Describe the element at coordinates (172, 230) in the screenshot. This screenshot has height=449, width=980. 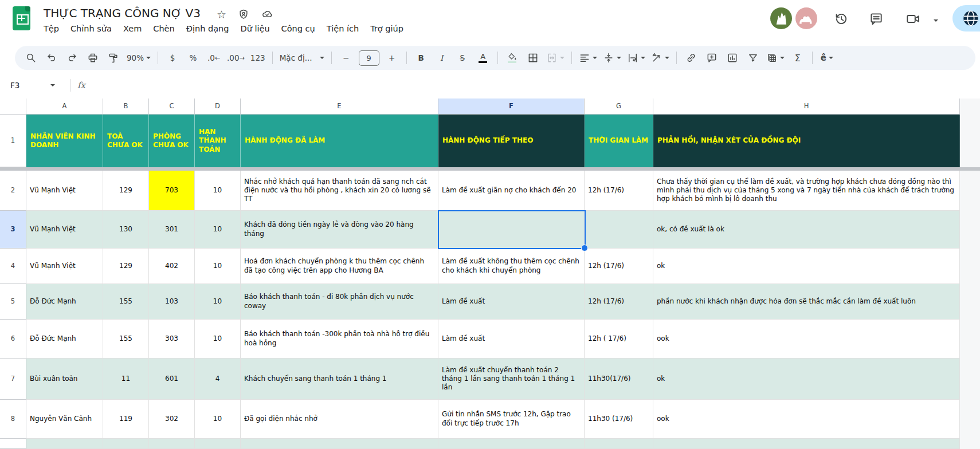
I see `cell-C3: 301` at that location.